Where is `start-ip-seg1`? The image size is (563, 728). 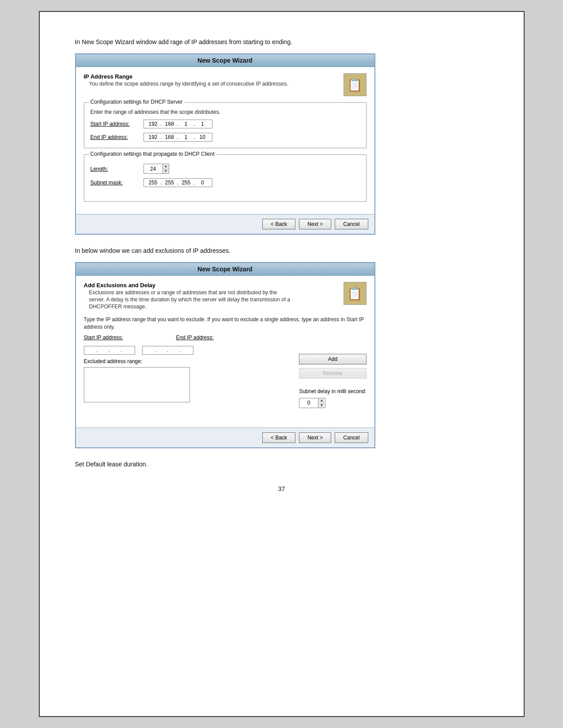
start-ip-seg1 is located at coordinates (153, 124).